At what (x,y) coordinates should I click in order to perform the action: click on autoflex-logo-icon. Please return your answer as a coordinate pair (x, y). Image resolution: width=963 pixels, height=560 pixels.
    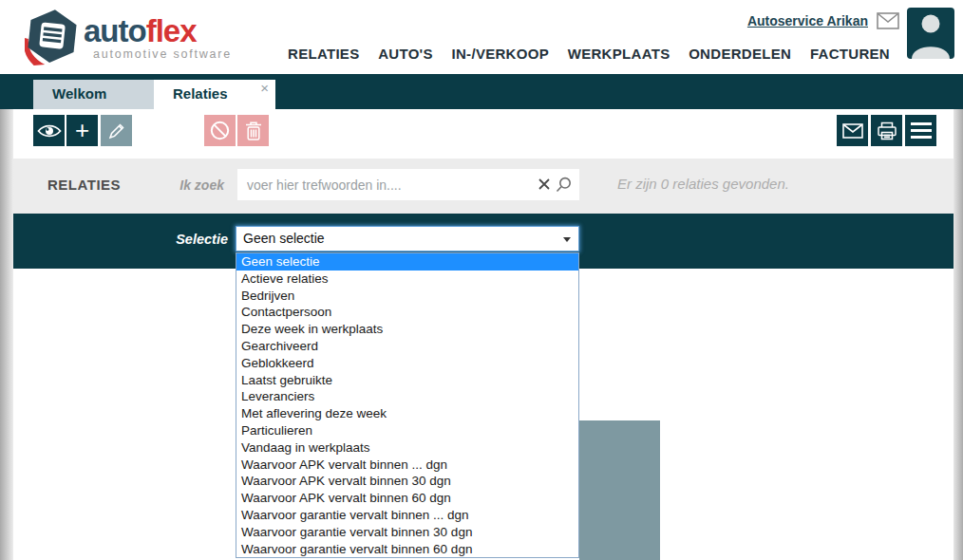
    Looking at the image, I should click on (52, 37).